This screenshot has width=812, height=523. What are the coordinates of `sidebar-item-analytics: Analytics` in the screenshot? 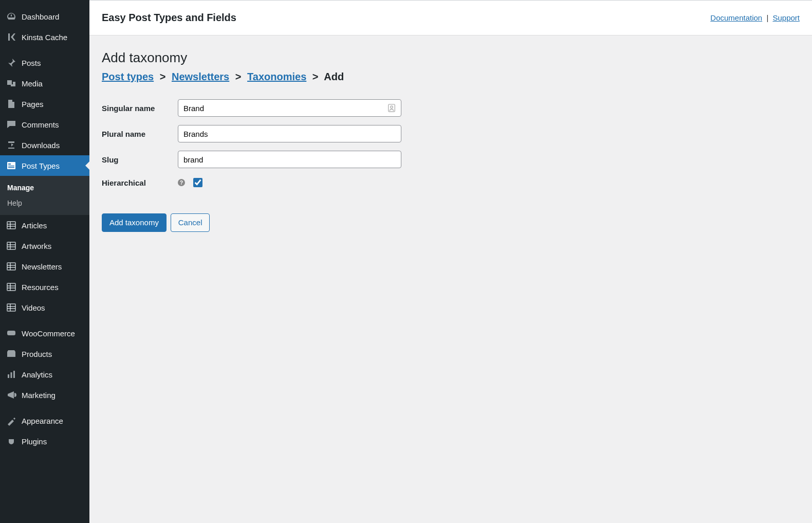 It's located at (45, 374).